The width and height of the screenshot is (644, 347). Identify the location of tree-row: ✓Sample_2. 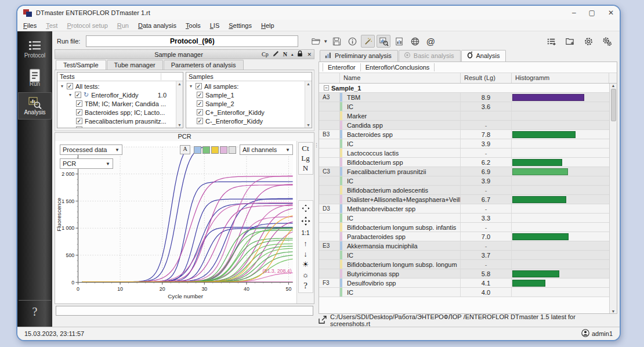
(245, 103).